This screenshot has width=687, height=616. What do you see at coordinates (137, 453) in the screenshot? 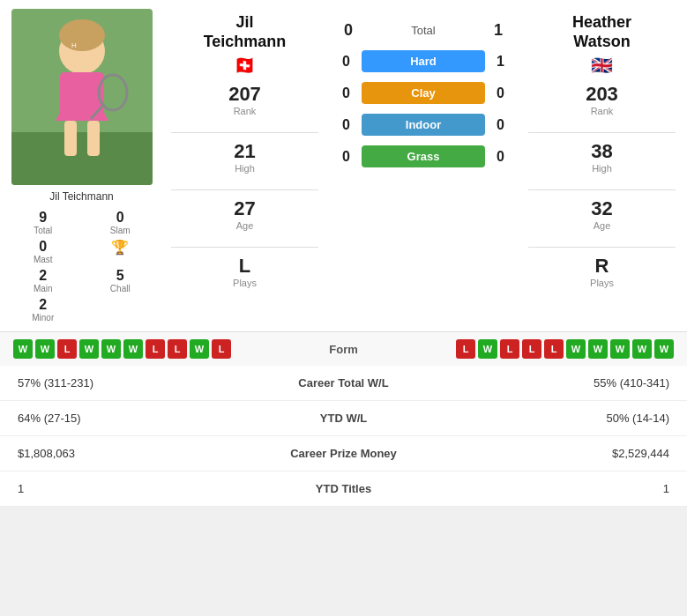
I see `stats-left-2: $1,808,063` at bounding box center [137, 453].